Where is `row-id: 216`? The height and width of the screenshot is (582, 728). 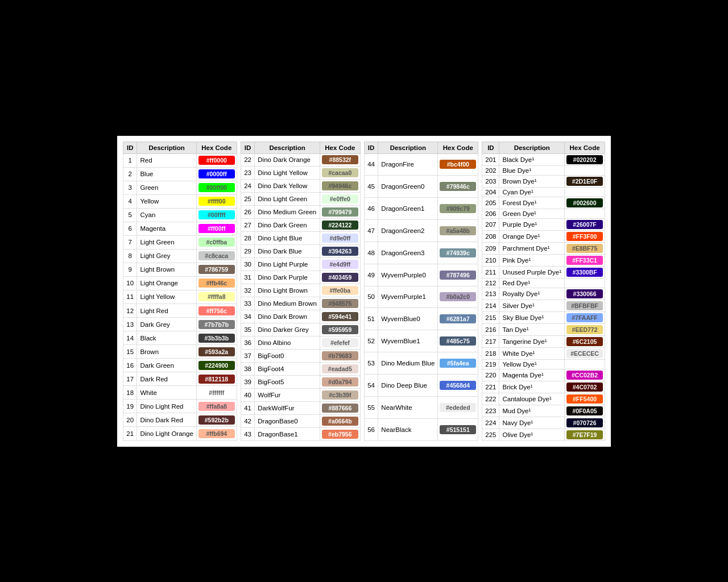 row-id: 216 is located at coordinates (491, 330).